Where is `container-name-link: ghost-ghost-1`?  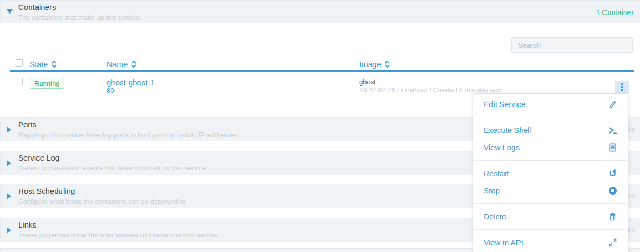 container-name-link: ghost-ghost-1 is located at coordinates (233, 82).